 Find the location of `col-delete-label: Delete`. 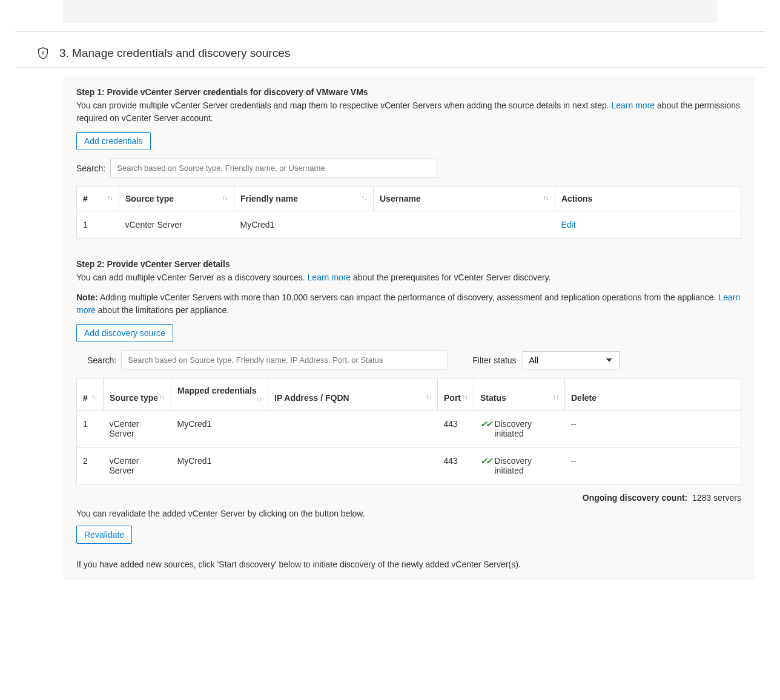

col-delete-label: Delete is located at coordinates (584, 398).